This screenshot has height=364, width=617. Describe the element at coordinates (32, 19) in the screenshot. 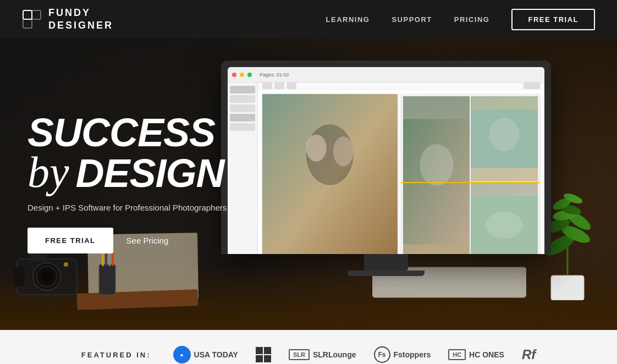

I see `fundy-logo-icon` at that location.